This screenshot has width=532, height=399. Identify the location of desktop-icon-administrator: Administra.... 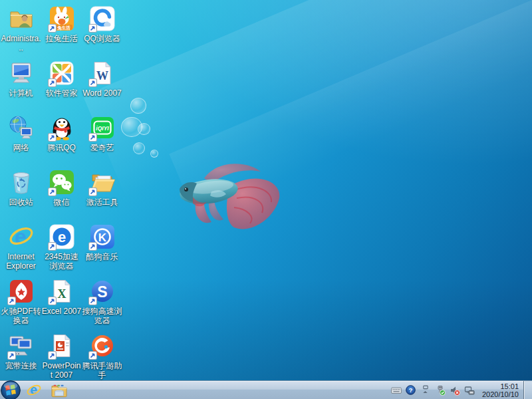
(21, 29).